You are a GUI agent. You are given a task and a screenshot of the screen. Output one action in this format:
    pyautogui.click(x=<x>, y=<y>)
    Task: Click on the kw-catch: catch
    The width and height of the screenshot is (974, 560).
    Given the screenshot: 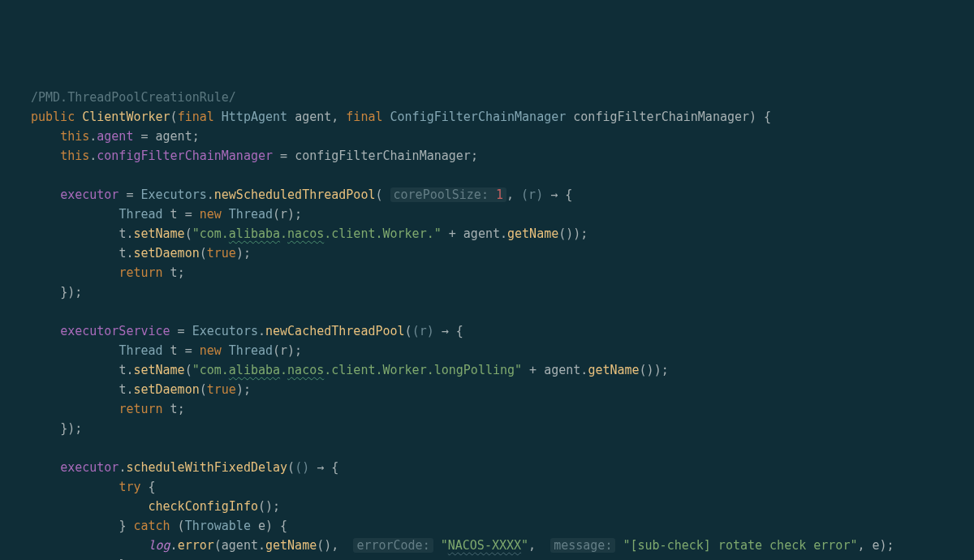 What is the action you would take?
    pyautogui.click(x=151, y=526)
    